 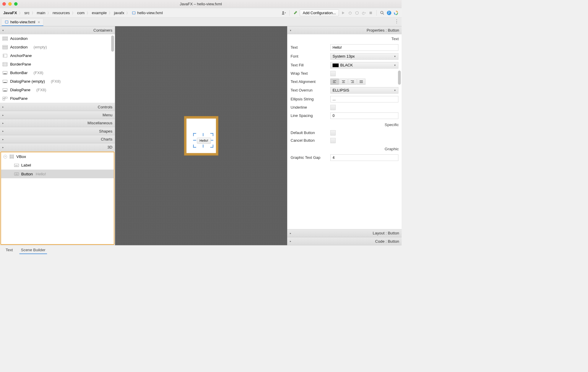 What do you see at coordinates (57, 56) in the screenshot?
I see `library-item: AnchorPane` at bounding box center [57, 56].